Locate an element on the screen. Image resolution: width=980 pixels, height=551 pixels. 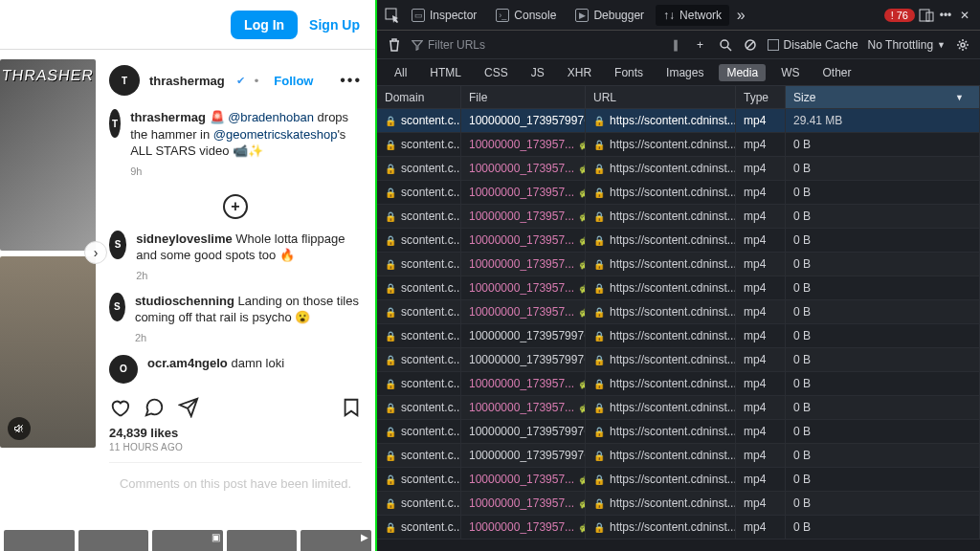
search-icon is located at coordinates (725, 45).